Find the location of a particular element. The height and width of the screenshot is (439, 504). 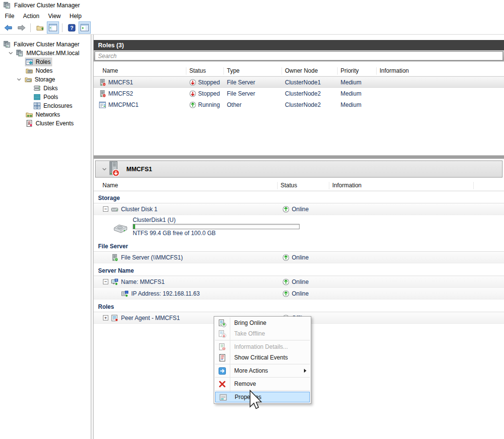

remove-icon is located at coordinates (222, 384).